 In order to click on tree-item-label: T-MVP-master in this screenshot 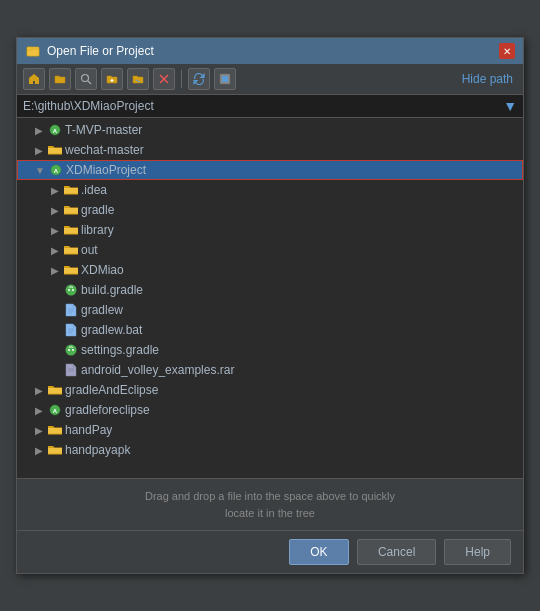, I will do `click(104, 130)`.